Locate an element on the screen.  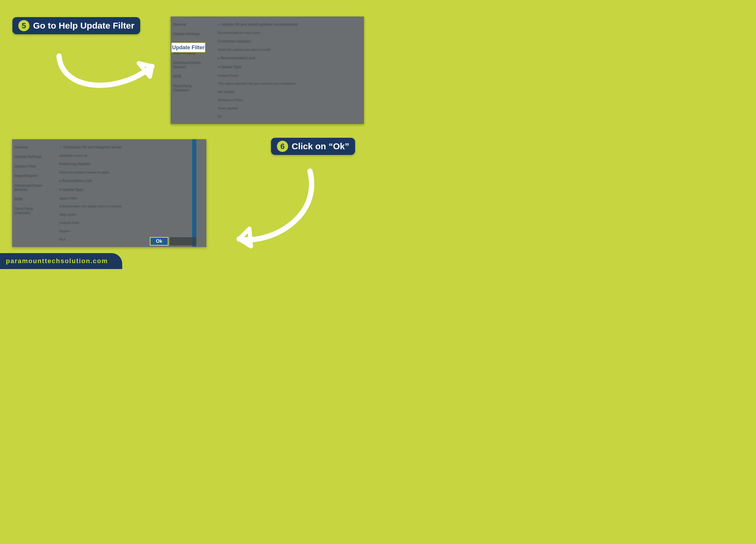
screenshot-step-5: General Update Settings Update Filter Im… is located at coordinates (267, 70).